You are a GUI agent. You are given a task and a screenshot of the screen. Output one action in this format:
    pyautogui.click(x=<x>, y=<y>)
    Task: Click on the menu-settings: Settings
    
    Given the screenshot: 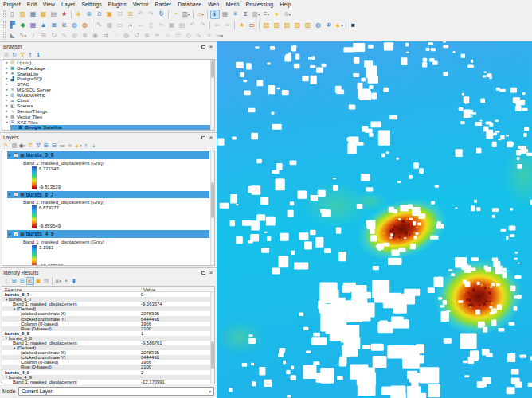 What is the action you would take?
    pyautogui.click(x=91, y=5)
    